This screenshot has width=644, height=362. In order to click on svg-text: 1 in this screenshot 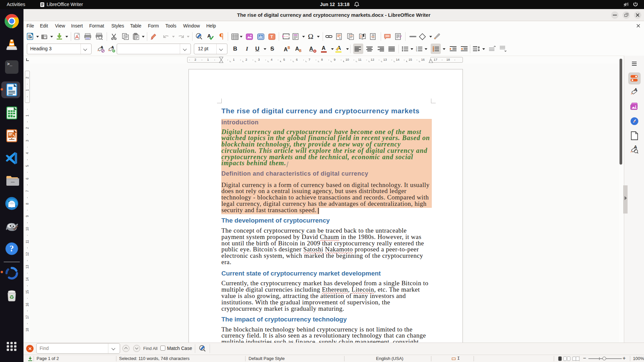, I will do `click(340, 38)`.